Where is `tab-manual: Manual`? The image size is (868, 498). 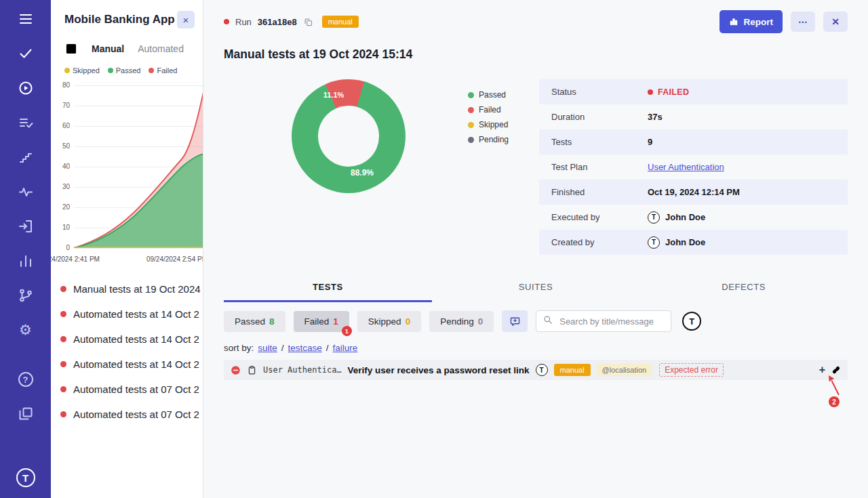
tab-manual: Manual is located at coordinates (108, 49).